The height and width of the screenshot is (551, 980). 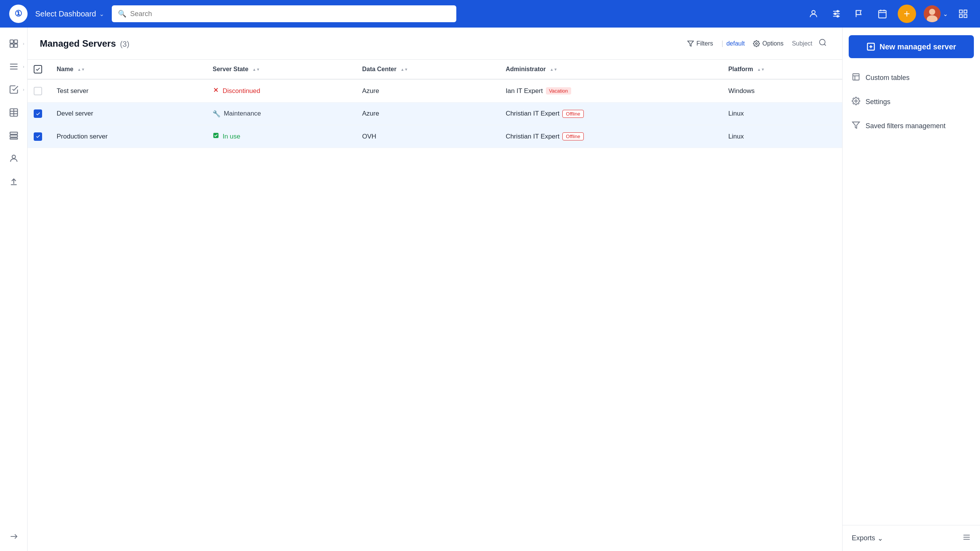 What do you see at coordinates (911, 78) in the screenshot?
I see `custom-tables-item: Custom tables` at bounding box center [911, 78].